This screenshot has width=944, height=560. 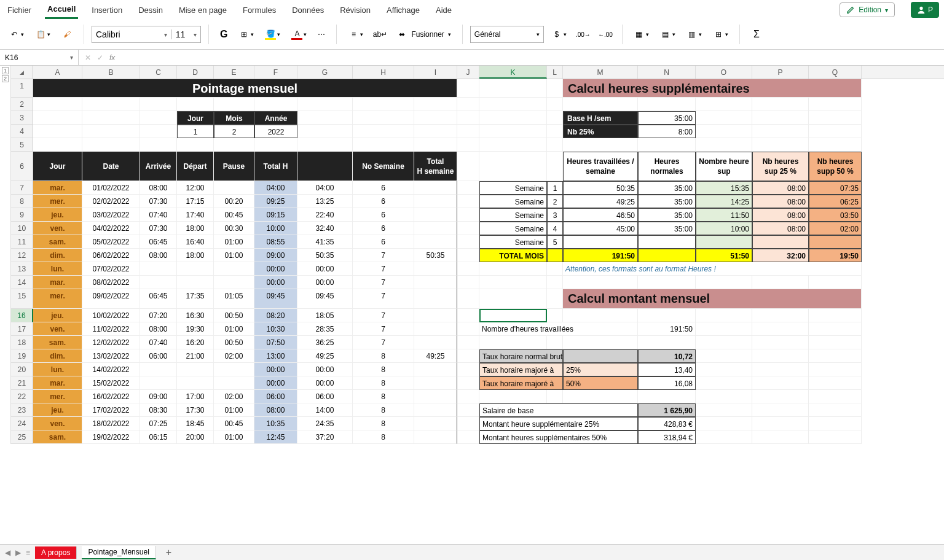 What do you see at coordinates (234, 72) in the screenshot?
I see `col-E: E` at bounding box center [234, 72].